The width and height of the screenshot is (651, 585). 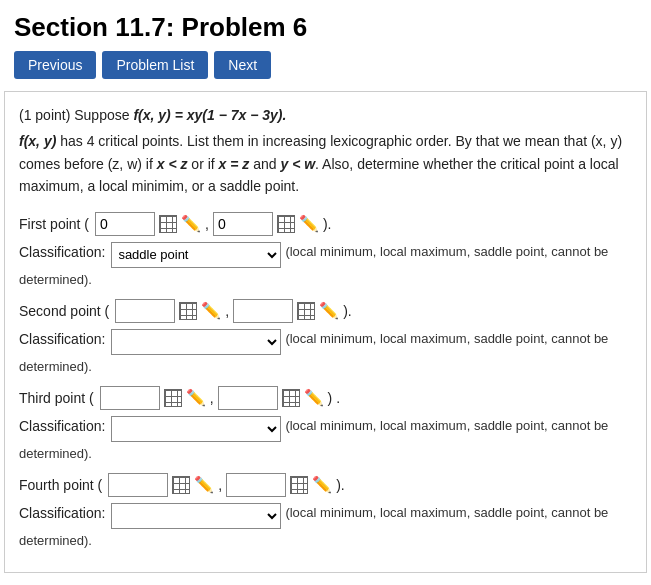 What do you see at coordinates (196, 255) in the screenshot?
I see `point-1-classify-select: saddle point local minimum local maximum…` at bounding box center [196, 255].